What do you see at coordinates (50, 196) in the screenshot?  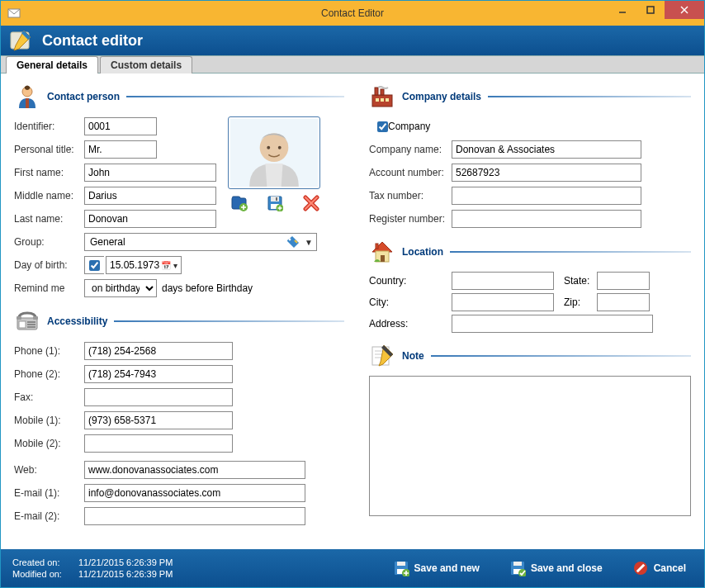 I see `label-middle-name: Middle name:` at bounding box center [50, 196].